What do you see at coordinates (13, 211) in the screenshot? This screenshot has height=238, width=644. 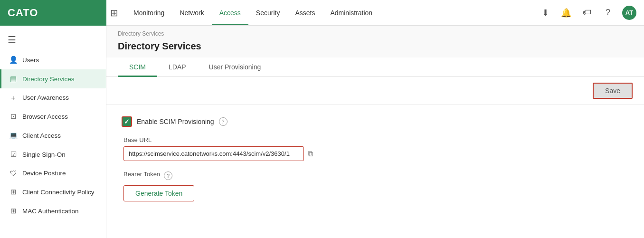 I see `mac-auth-icon: ⊞` at bounding box center [13, 211].